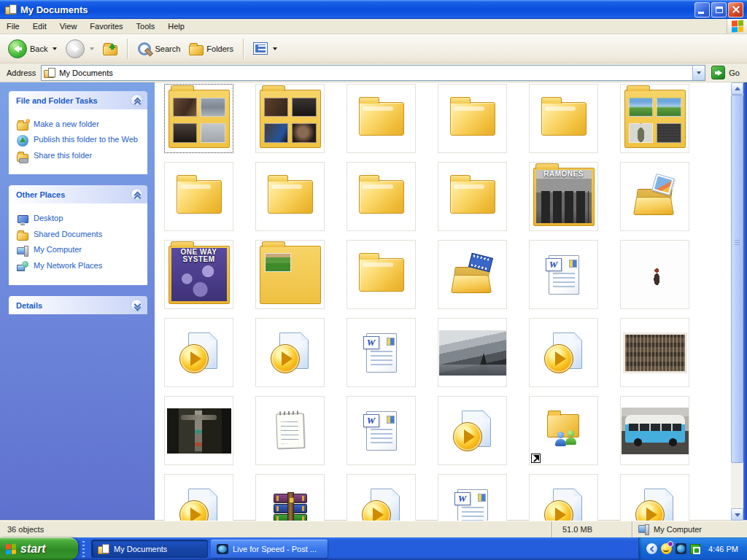 The image size is (747, 560). What do you see at coordinates (737, 302) in the screenshot?
I see `vertical-scrollbar` at bounding box center [737, 302].